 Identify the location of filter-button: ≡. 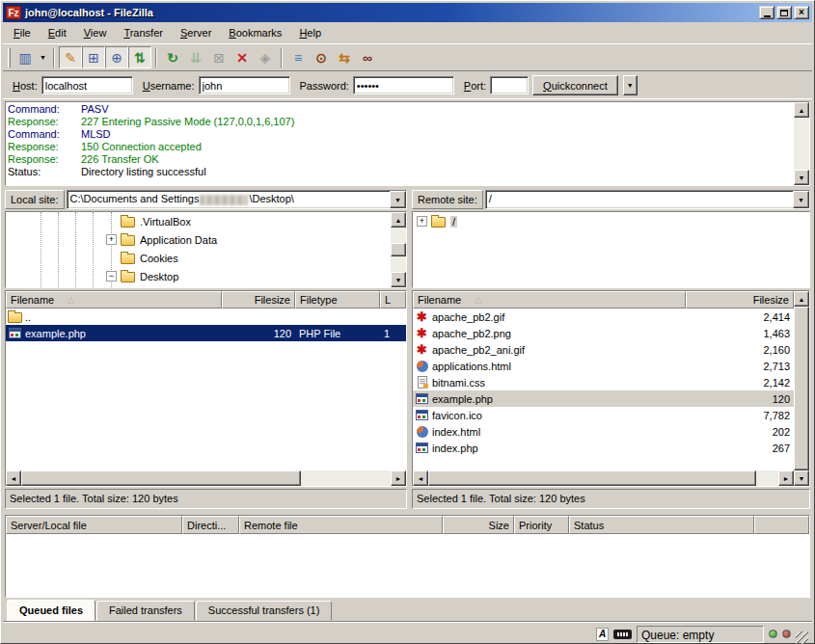
(298, 58).